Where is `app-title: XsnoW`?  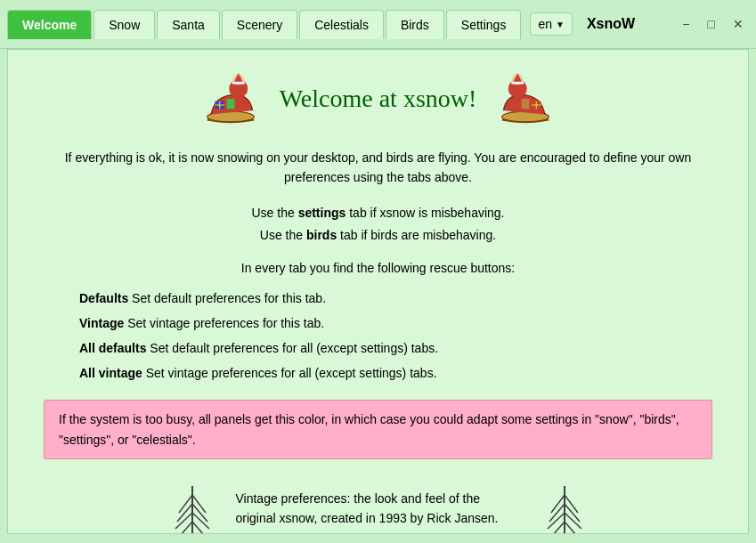 app-title: XsnoW is located at coordinates (629, 24).